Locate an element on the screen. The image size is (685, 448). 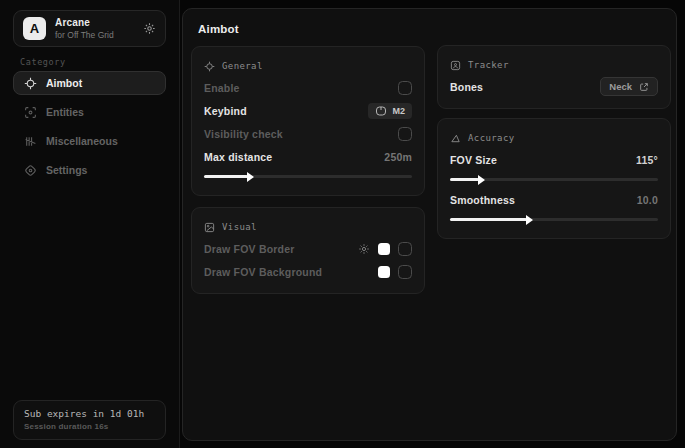
max-distance-row: Max distance 250m is located at coordinates (308, 156).